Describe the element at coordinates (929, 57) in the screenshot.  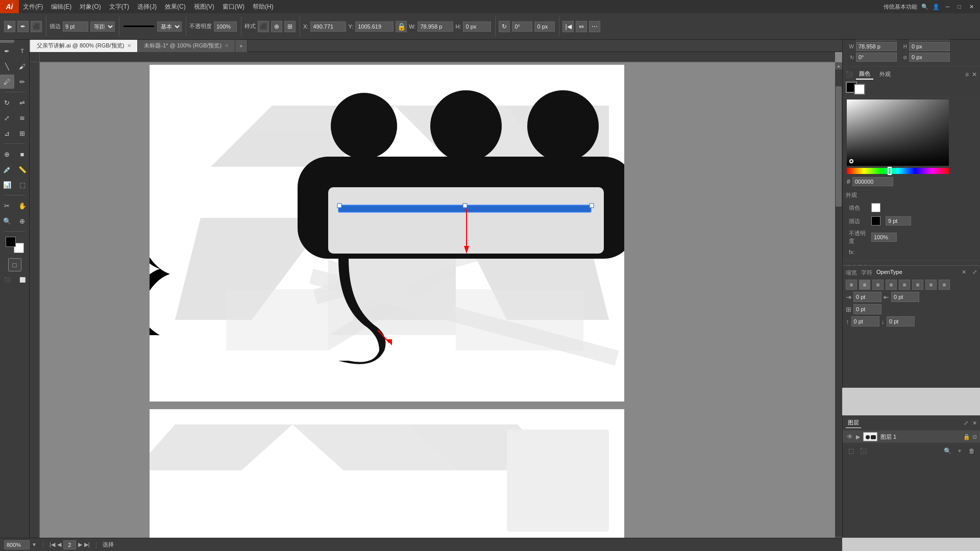
I see `shear-prop-input` at that location.